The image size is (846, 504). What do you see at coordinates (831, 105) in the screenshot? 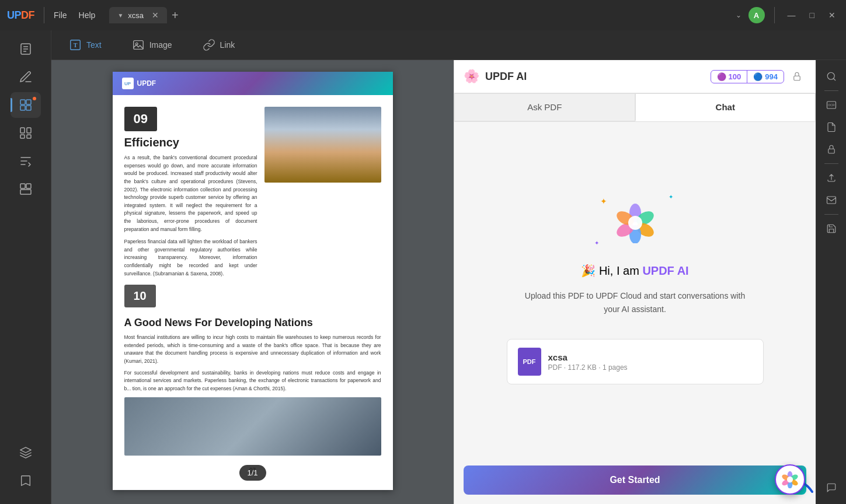
I see `ocr-mini-icon: OCR` at bounding box center [831, 105].